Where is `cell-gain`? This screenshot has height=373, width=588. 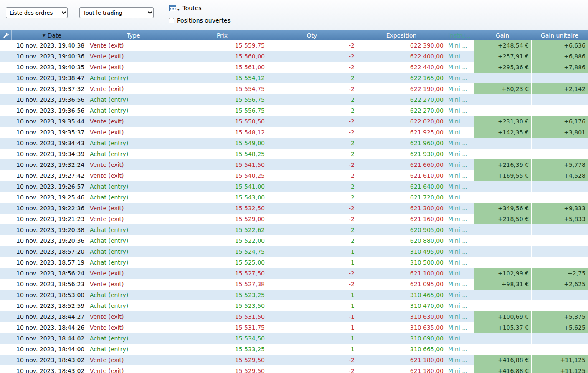
cell-gain is located at coordinates (503, 186).